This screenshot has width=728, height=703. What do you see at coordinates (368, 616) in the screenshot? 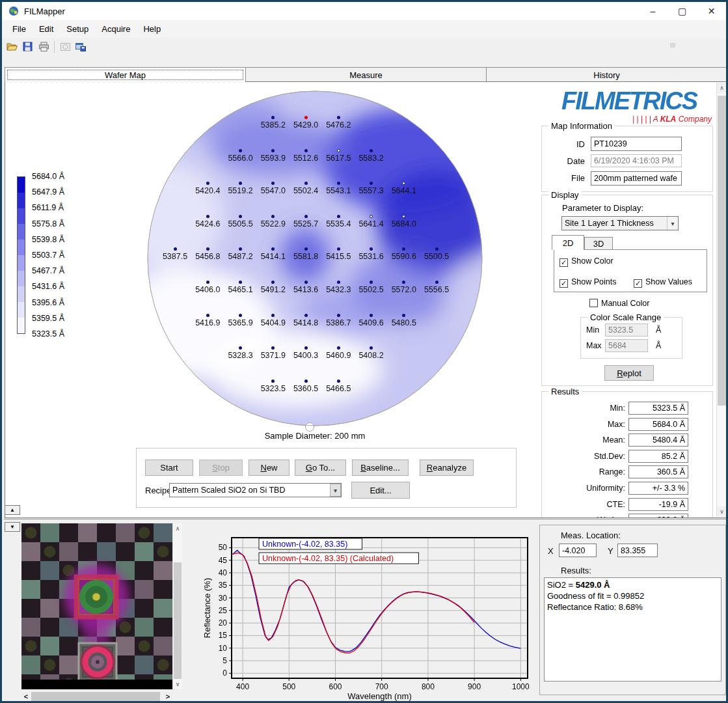
I see `reflectance-chart: 4005006007008009001000051015202530354045…` at bounding box center [368, 616].